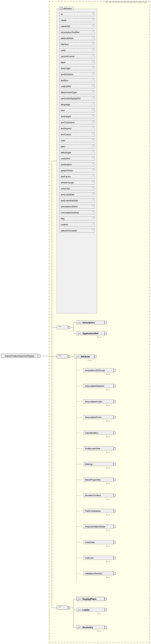  Describe the element at coordinates (77, 182) in the screenshot. I see `attr-strikethrough: strikethrough` at that location.